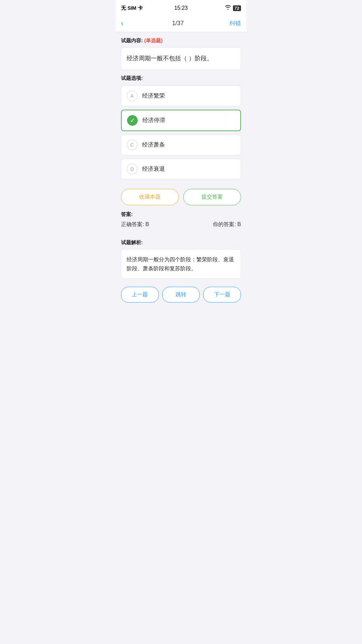  Describe the element at coordinates (235, 23) in the screenshot. I see `report-error-button: 纠错` at that location.